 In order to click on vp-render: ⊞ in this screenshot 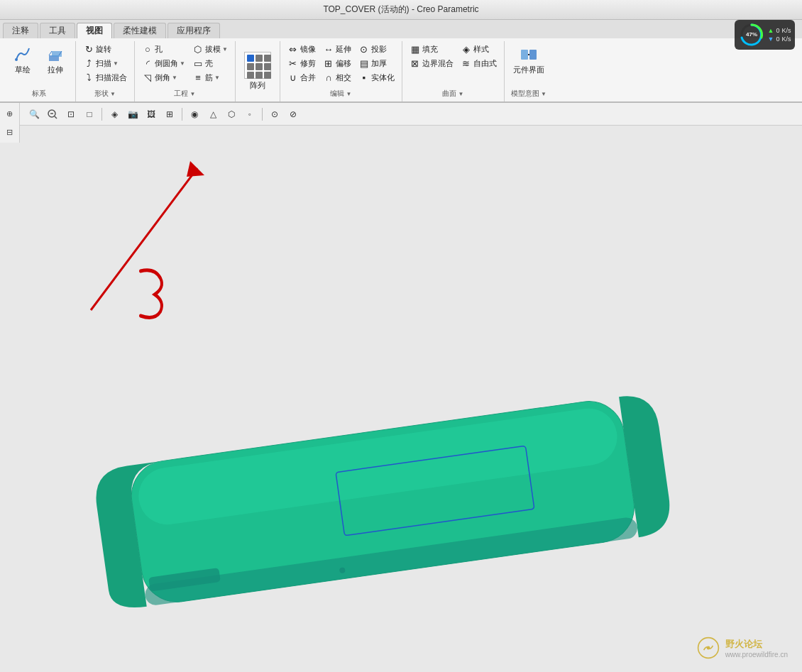, I will do `click(170, 114)`.